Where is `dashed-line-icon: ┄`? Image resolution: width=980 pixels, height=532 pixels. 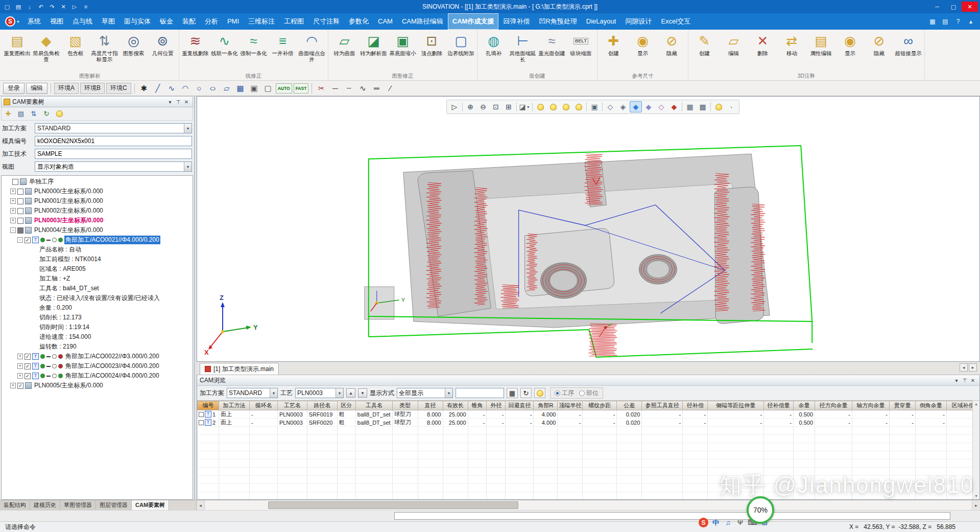 dashed-line-icon: ┄ is located at coordinates (349, 88).